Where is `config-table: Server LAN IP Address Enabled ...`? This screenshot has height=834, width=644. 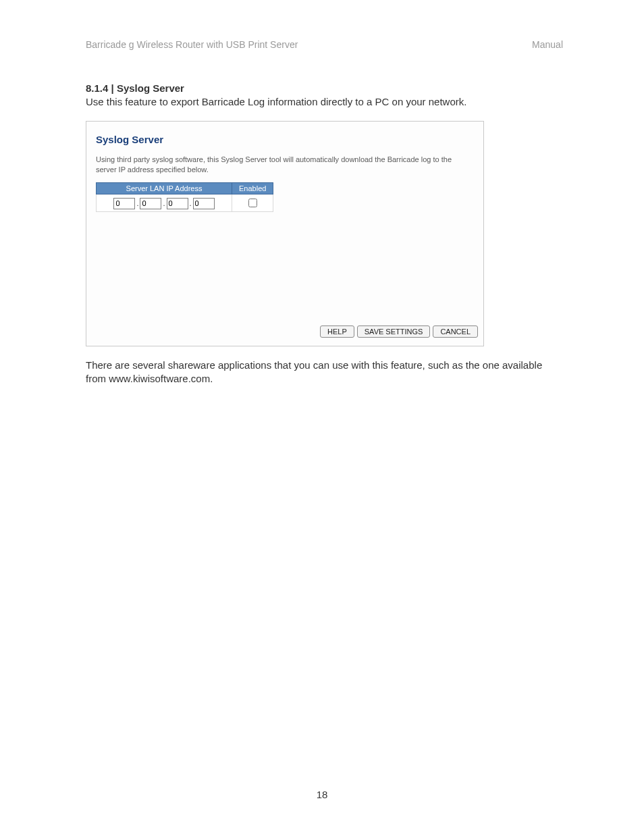 config-table: Server LAN IP Address Enabled ... is located at coordinates (185, 197).